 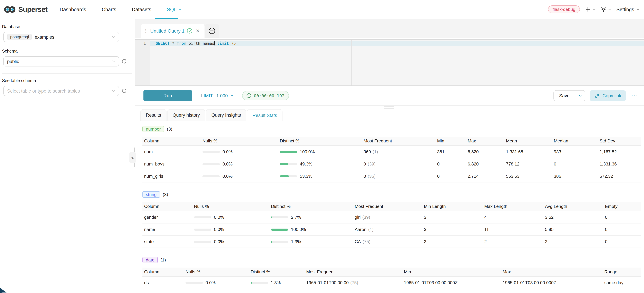 I want to click on result-tab-result-stats: Result Stats, so click(x=265, y=115).